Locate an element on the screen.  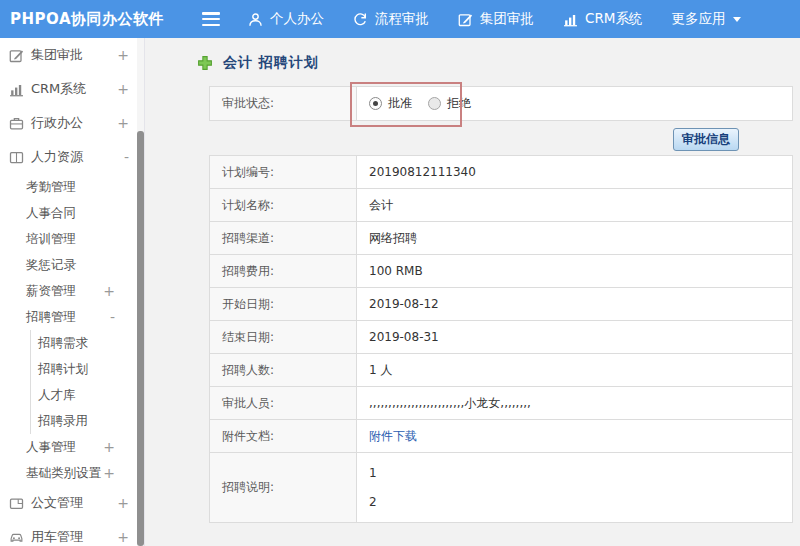
radio-approve is located at coordinates (376, 104).